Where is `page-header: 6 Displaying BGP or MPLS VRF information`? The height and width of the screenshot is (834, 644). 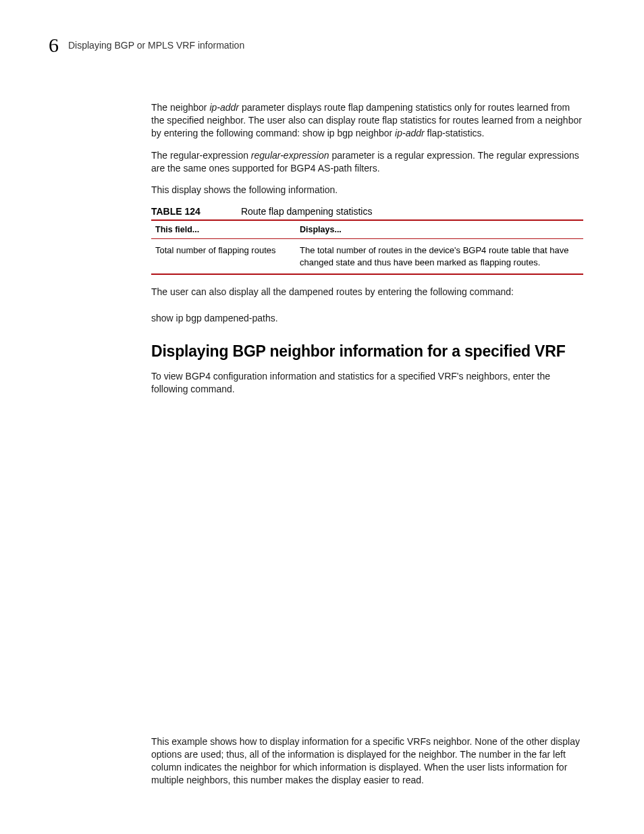
page-header: 6 Displaying BGP or MPLS VRF information is located at coordinates (322, 45).